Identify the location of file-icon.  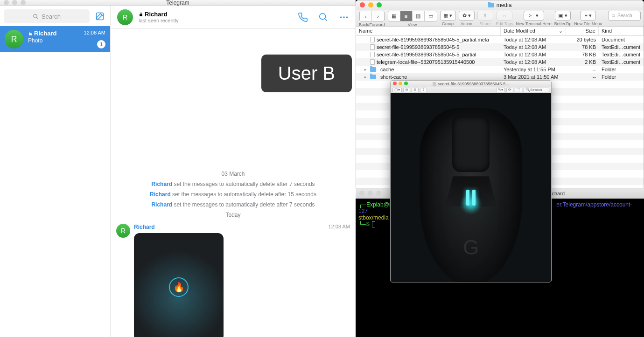
(372, 55).